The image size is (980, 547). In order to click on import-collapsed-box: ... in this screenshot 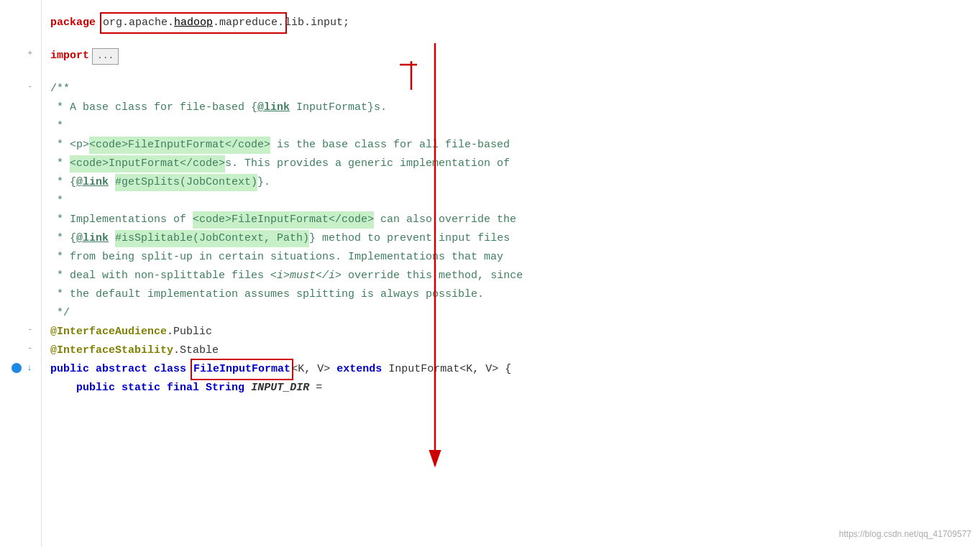, I will do `click(105, 56)`.